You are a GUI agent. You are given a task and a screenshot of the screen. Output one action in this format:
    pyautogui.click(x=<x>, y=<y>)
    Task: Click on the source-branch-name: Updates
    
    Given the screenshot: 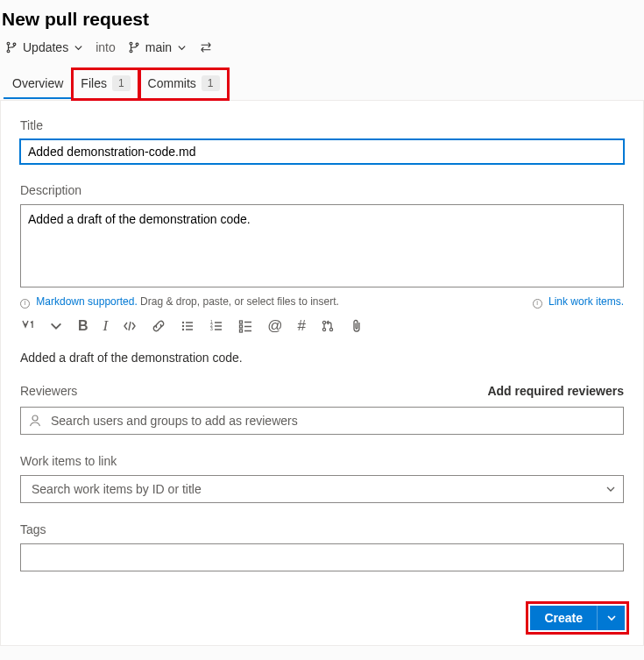 What is the action you would take?
    pyautogui.click(x=46, y=47)
    